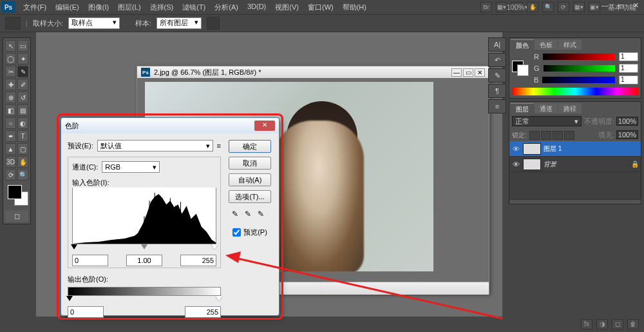 This screenshot has height=332, width=644. What do you see at coordinates (17, 216) in the screenshot?
I see `quick-mask-icon: ◻` at bounding box center [17, 216].